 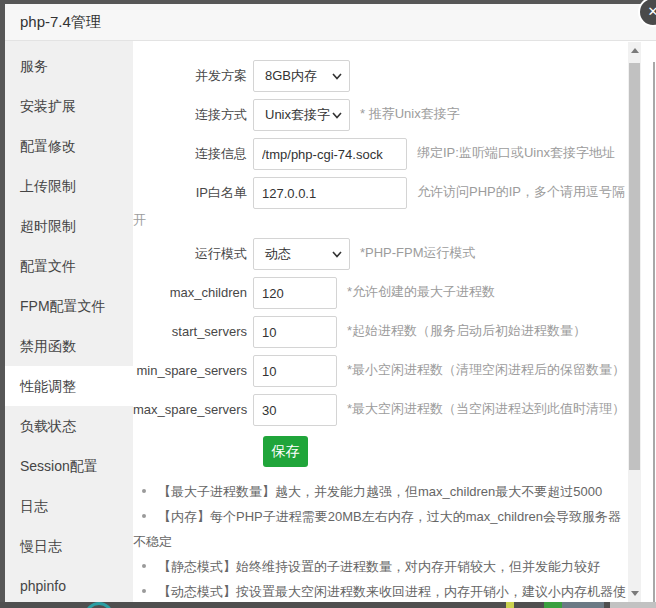 What do you see at coordinates (380, 76) in the screenshot?
I see `form-row-concurrency-plan: 并发方案8GB内存` at bounding box center [380, 76].